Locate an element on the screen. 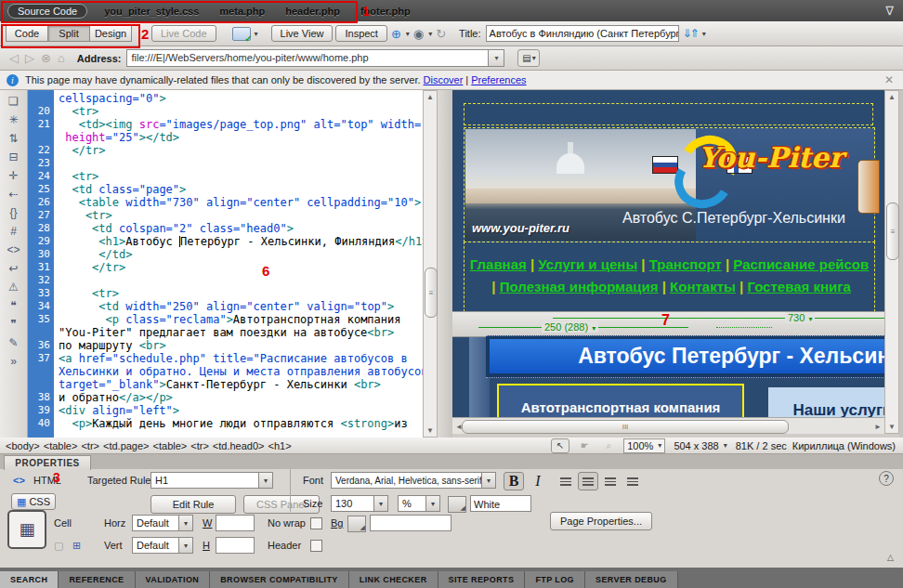  table-width-ruler: 730 ▾ 250 (288) ▾ is located at coordinates (669, 324).